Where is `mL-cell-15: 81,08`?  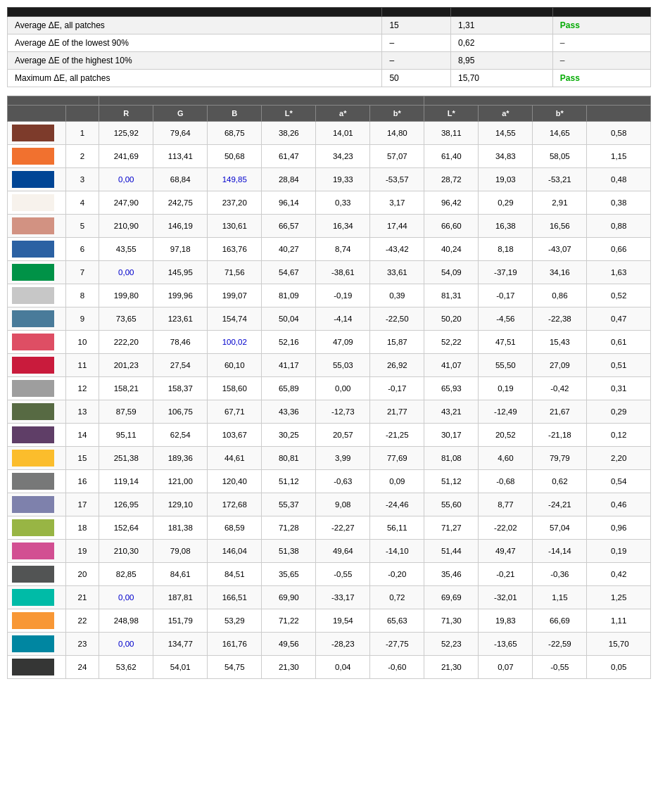
mL-cell-15: 81,08 is located at coordinates (452, 459).